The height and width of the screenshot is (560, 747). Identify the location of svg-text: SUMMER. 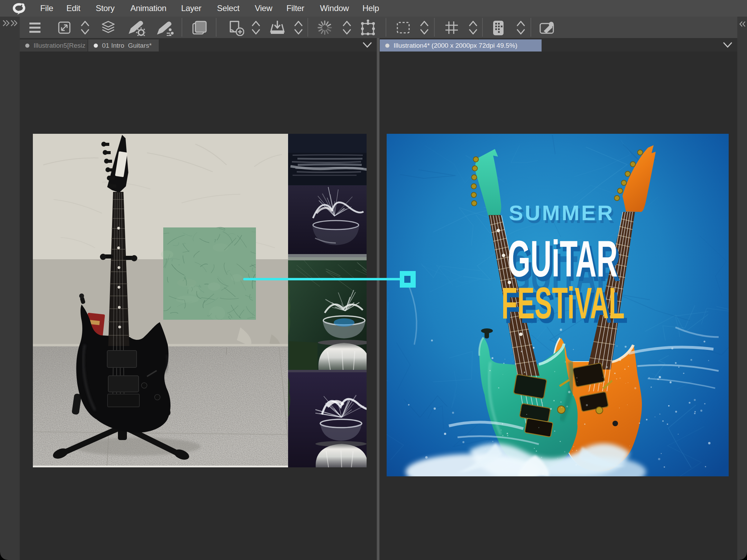
(562, 213).